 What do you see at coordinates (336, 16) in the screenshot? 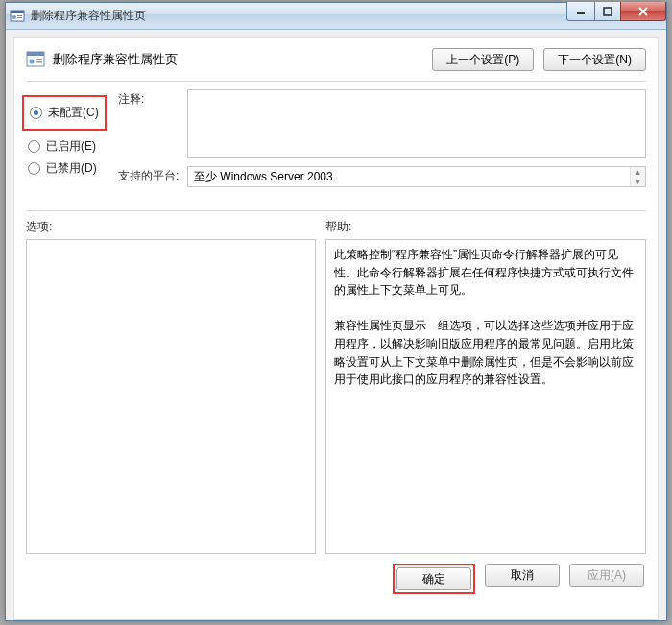
I see `titlebar: 删除程序兼容性属性页` at bounding box center [336, 16].